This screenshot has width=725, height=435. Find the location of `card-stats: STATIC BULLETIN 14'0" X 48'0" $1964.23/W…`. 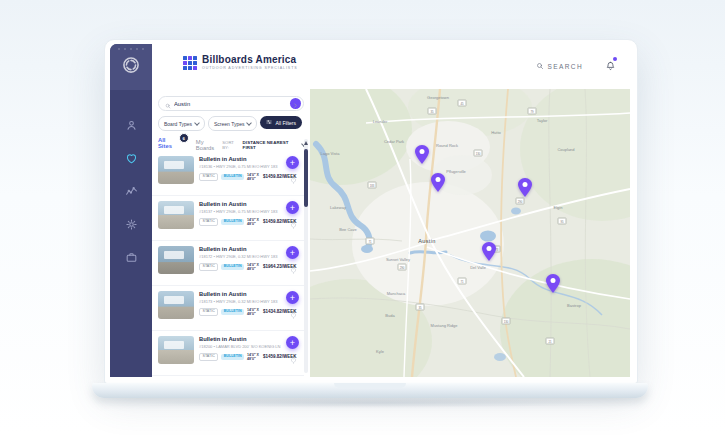

card-stats: STATIC BULLETIN 14'0" X 48'0" $1964.23/W… is located at coordinates (248, 268).